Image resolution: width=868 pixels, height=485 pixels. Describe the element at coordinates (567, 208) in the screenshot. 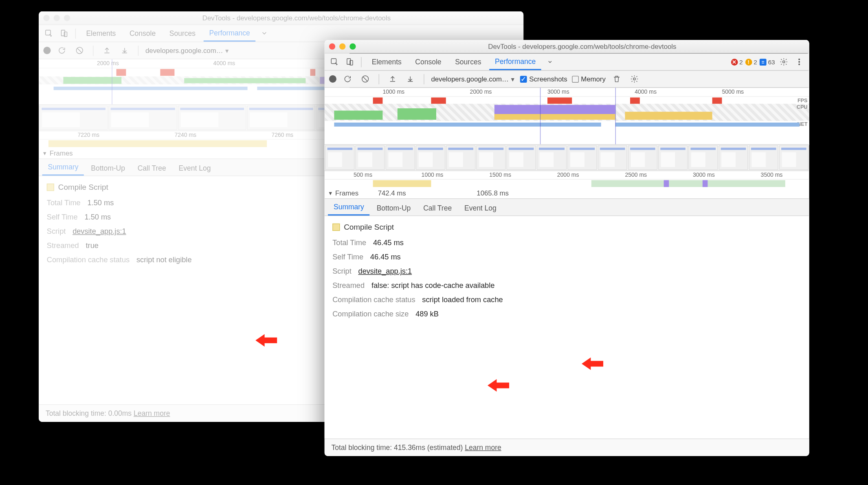

I see `details-subtabs: Summary Bottom-Up Call Tree Event Log` at that location.